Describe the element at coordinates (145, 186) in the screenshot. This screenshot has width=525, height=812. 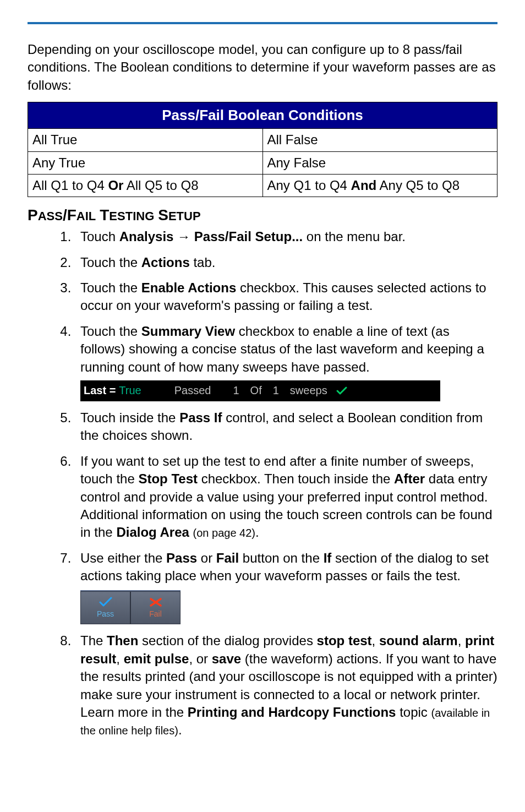
I see `cell-q-or: All Q1 to Q4 Or All Q5 to Q8` at that location.